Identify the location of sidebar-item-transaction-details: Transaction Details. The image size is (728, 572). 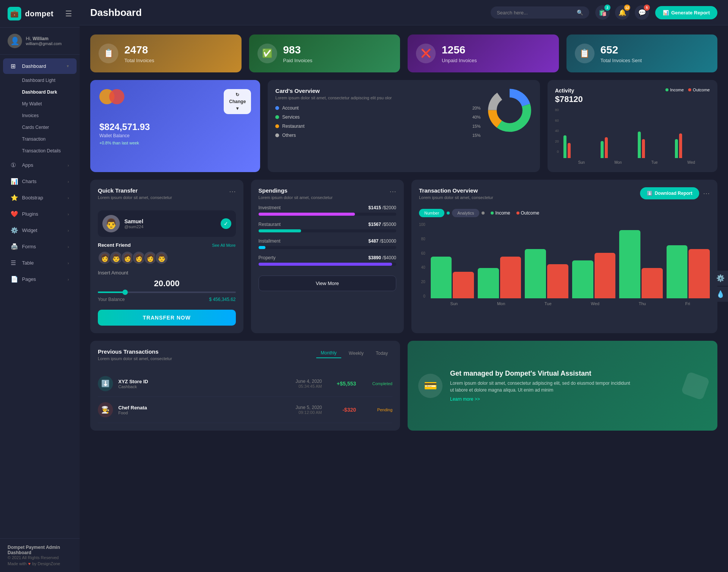
(46, 151).